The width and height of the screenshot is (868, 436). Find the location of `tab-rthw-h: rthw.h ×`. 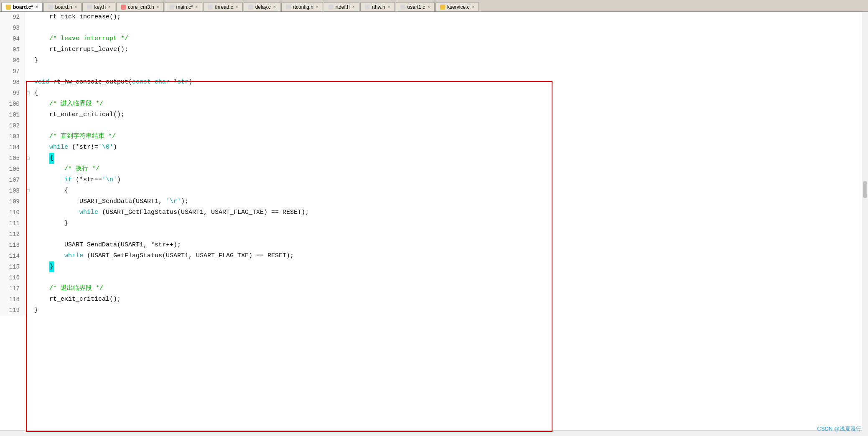

tab-rthw-h: rthw.h × is located at coordinates (378, 7).